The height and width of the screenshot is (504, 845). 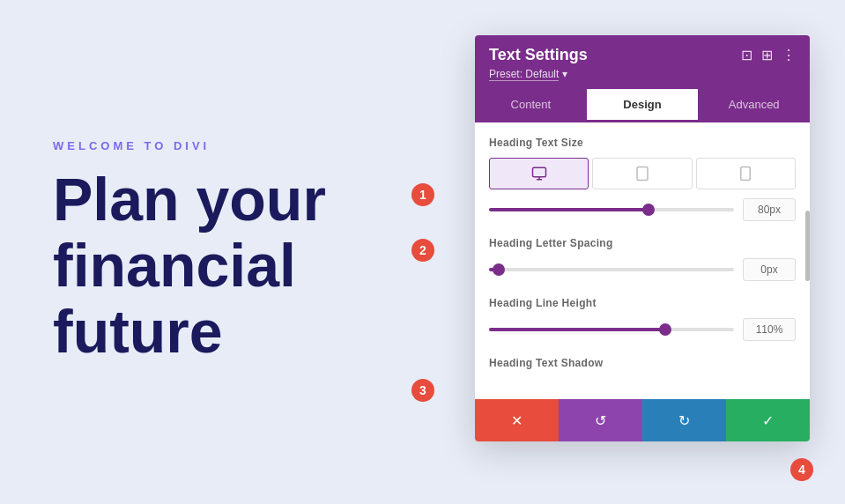 I want to click on desktop-icon-btn, so click(x=539, y=174).